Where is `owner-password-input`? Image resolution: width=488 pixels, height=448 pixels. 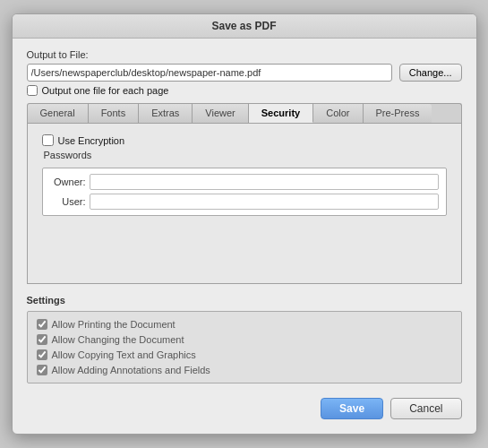 owner-password-input is located at coordinates (264, 182).